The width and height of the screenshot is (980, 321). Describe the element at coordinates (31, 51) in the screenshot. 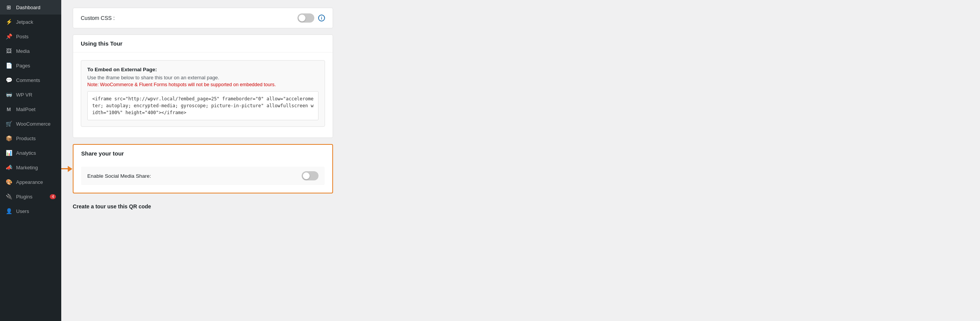

I see `sidebar-item-media: 🖼 Media` at that location.